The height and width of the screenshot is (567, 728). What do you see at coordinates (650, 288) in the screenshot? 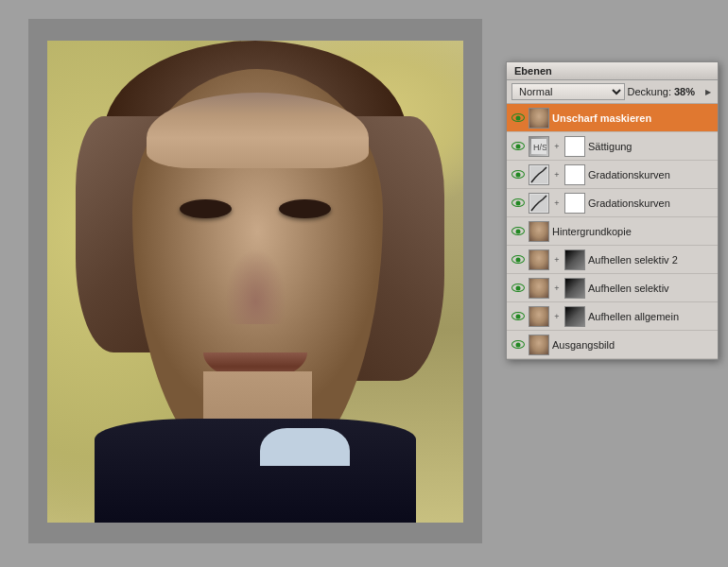
I see `layer-name: Aufhellen selektiv` at bounding box center [650, 288].